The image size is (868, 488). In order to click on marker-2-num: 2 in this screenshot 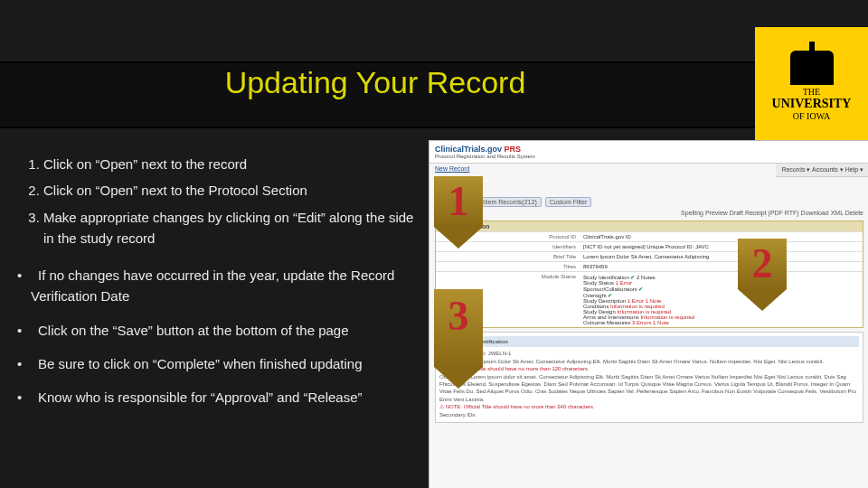, I will do `click(762, 264)`.